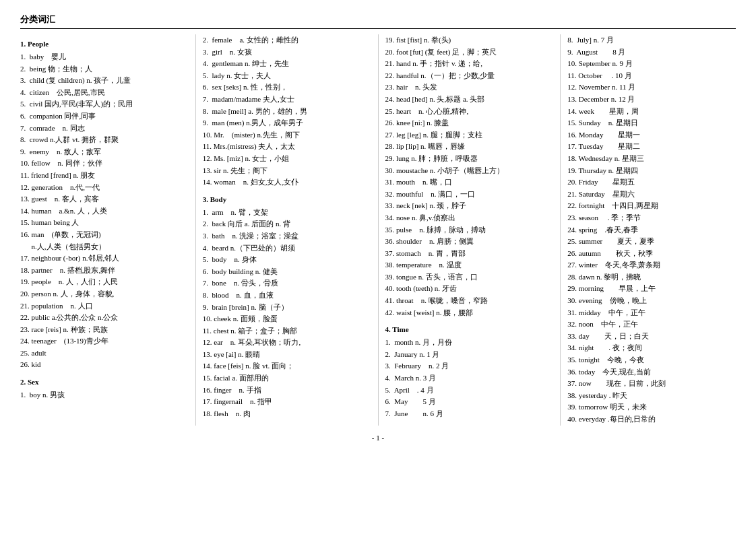 This screenshot has height=534, width=756. Describe the element at coordinates (104, 382) in the screenshot. I see `section-sex-title: 2. Sex` at that location.